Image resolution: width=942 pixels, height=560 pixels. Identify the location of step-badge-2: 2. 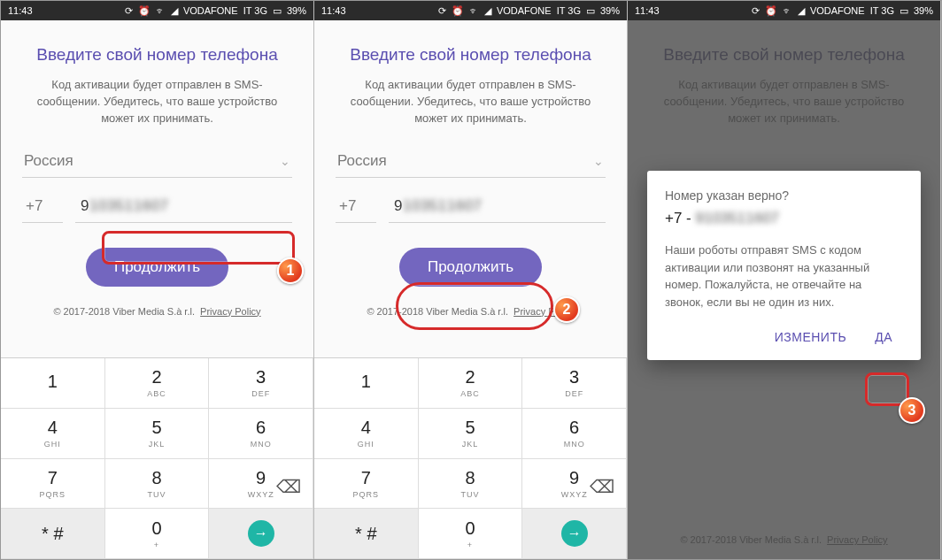
(567, 310).